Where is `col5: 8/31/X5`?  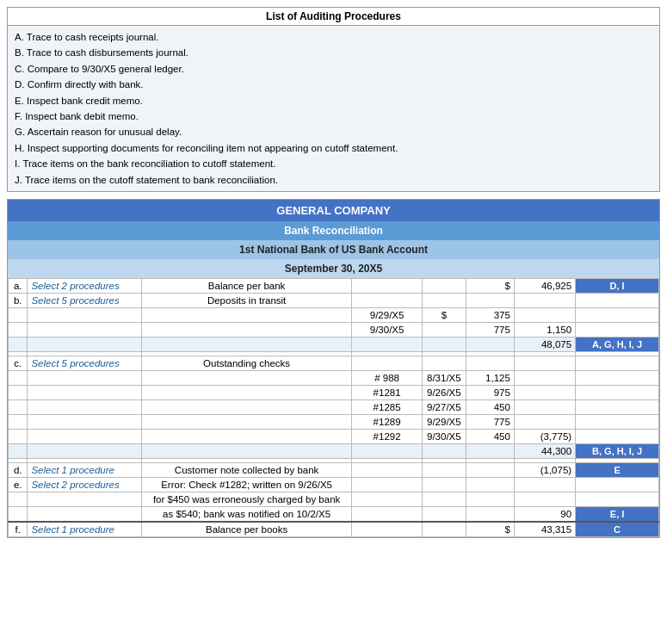 col5: 8/31/X5 is located at coordinates (444, 377).